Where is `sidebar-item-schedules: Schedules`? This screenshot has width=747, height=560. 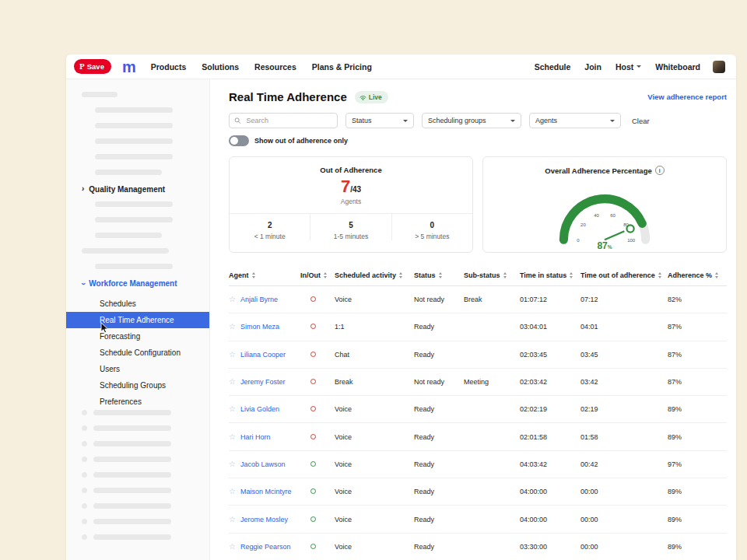 sidebar-item-schedules: Schedules is located at coordinates (138, 303).